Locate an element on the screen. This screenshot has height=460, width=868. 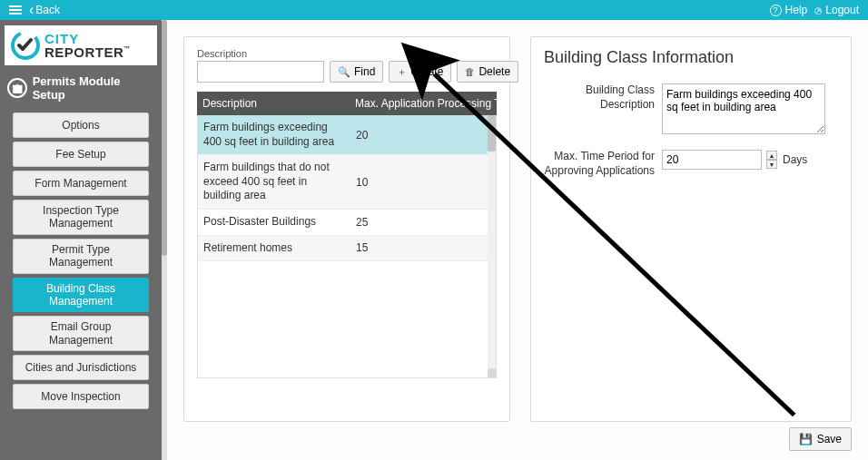
table-cell-desc: Retirement homes is located at coordinates (275, 249).